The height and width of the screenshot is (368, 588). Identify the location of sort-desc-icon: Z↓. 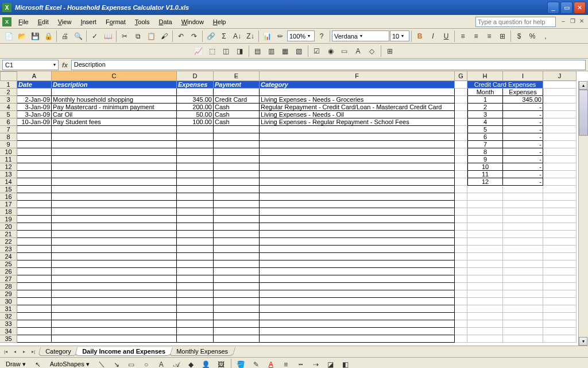
(250, 36).